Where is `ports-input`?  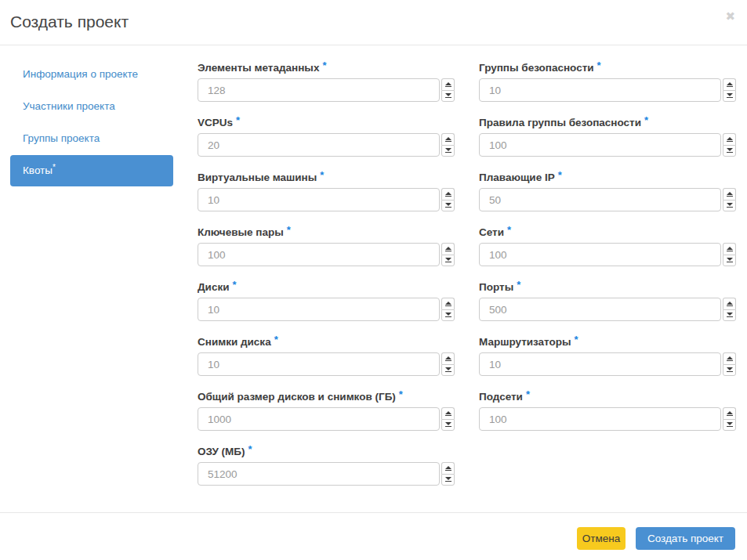
ports-input is located at coordinates (600, 309).